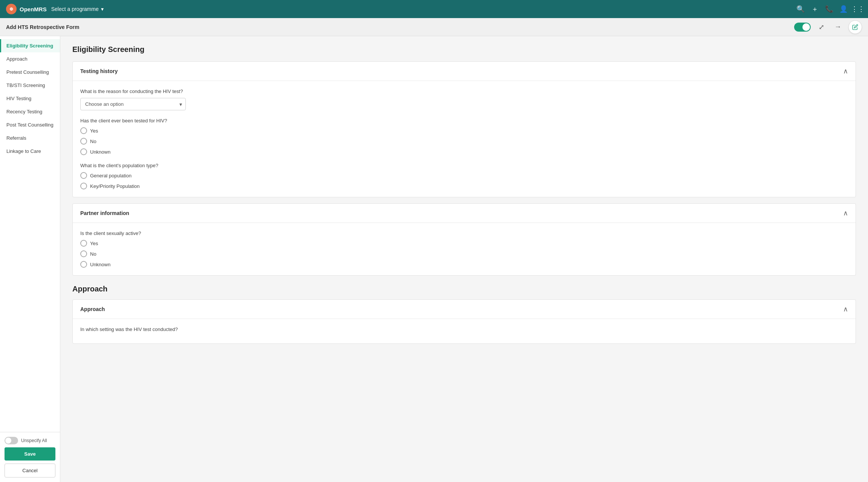 The image size is (868, 482). Describe the element at coordinates (30, 454) in the screenshot. I see `save-button: Save` at that location.